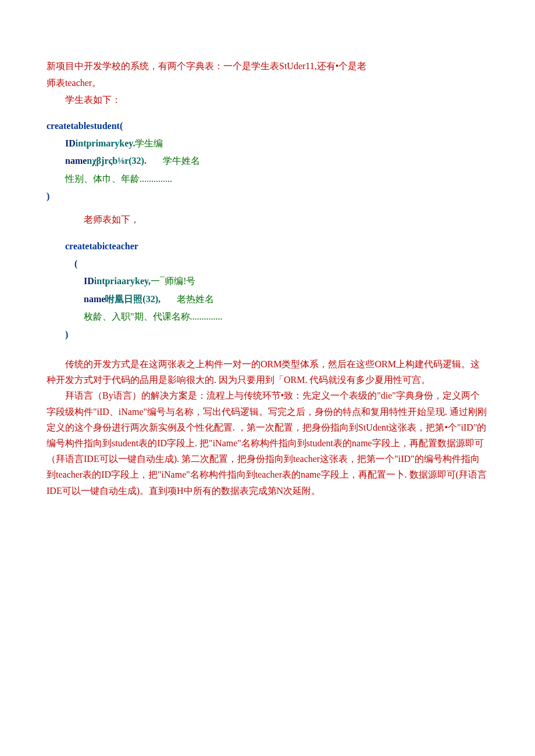 Image resolution: width=535 pixels, height=756 pixels. Describe the element at coordinates (268, 83) in the screenshot. I see `intro-line1b: 师表teacher。` at that location.